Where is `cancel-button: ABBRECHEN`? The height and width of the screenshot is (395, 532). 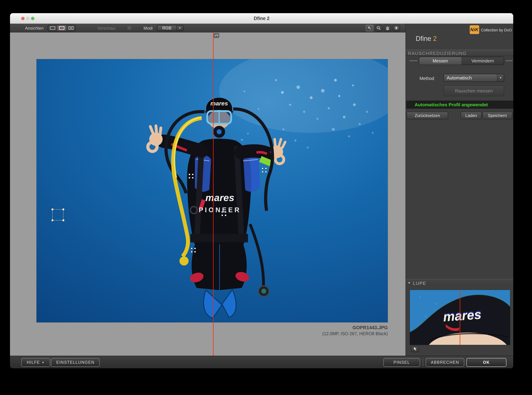 cancel-button: ABBRECHEN is located at coordinates (445, 362).